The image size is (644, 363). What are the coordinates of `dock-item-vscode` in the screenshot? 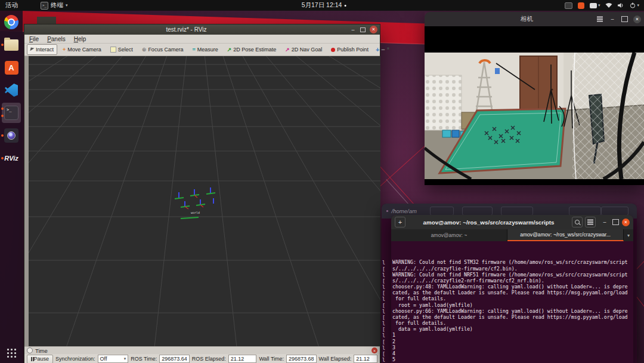 It's located at (11, 90).